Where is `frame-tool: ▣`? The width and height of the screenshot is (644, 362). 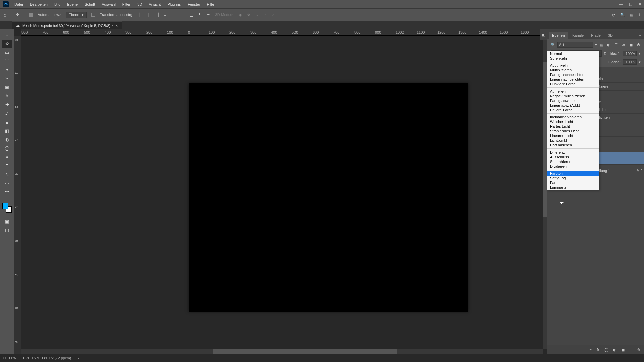
frame-tool: ▣ is located at coordinates (7, 87).